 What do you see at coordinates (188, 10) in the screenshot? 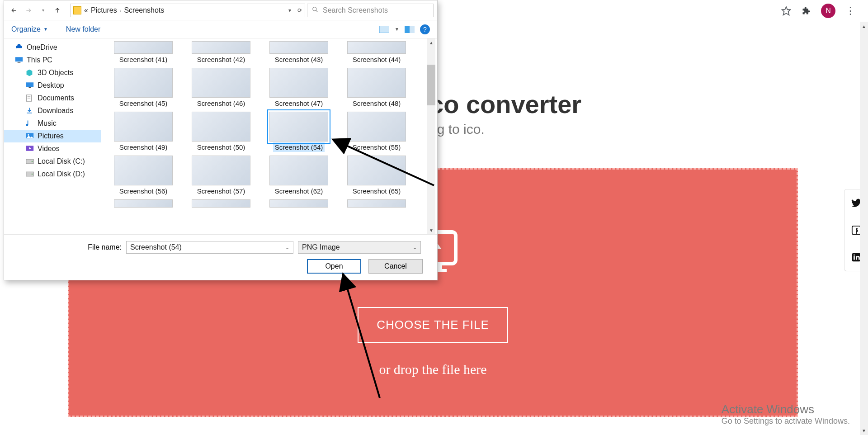
I see `breadcrumb-bar: « Pictures › Screenshots ▾ ⟳` at bounding box center [188, 10].